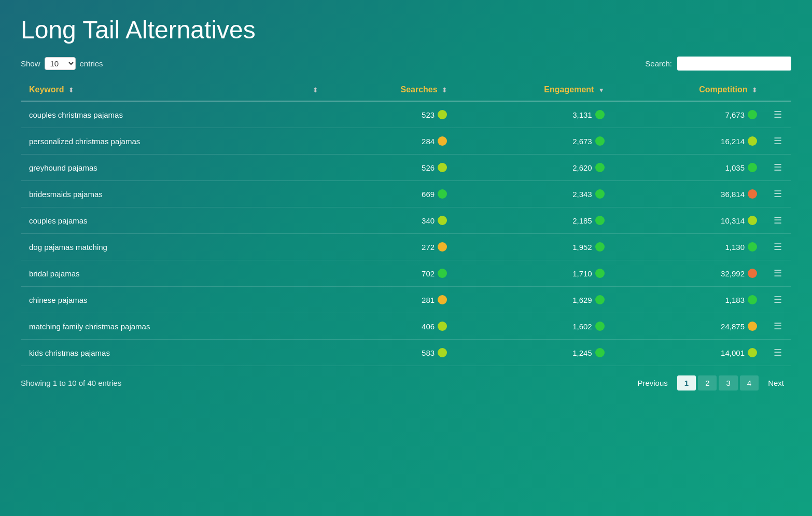 This screenshot has width=812, height=516. What do you see at coordinates (162, 300) in the screenshot?
I see `cell-keyword: chinese pajamas` at bounding box center [162, 300].